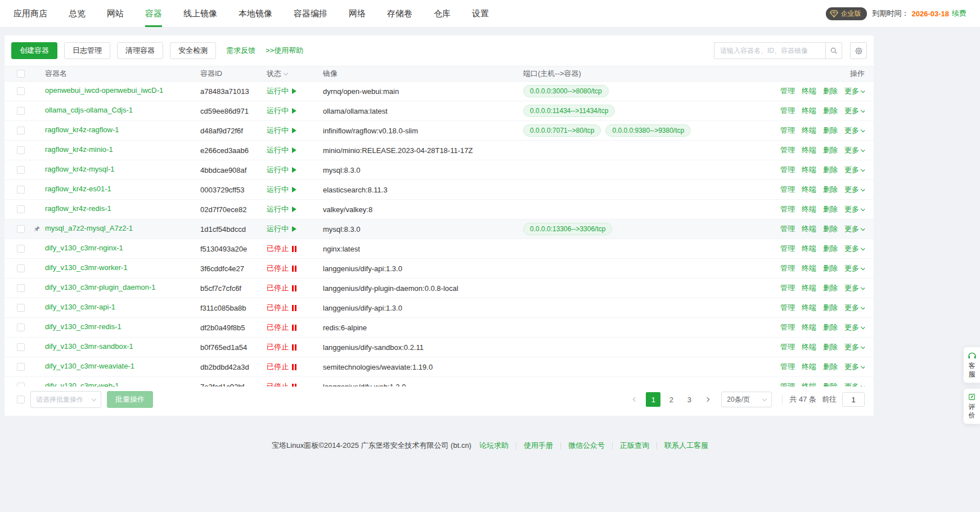 The height and width of the screenshot is (512, 980). What do you see at coordinates (635, 399) in the screenshot?
I see `prev-page-button` at bounding box center [635, 399].